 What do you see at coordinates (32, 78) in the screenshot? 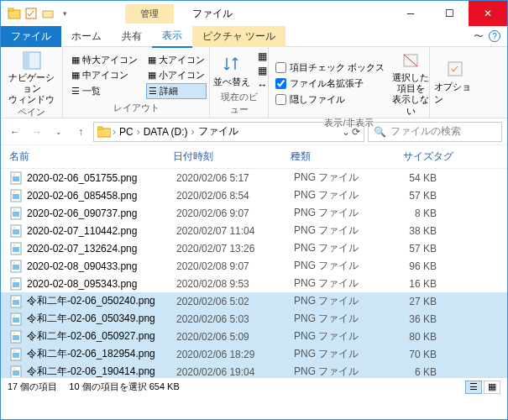
I see `navigation-pane-button: ナビゲーション ウィンドウ` at bounding box center [32, 78].